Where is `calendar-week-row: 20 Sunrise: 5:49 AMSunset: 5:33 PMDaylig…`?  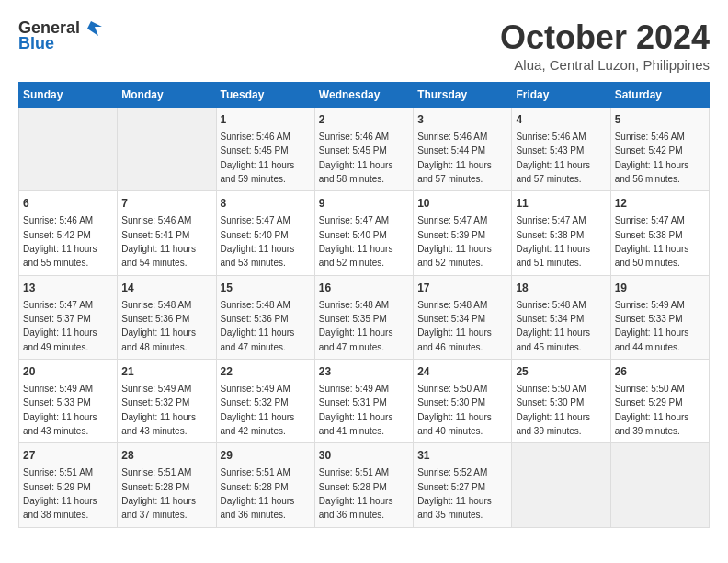 calendar-week-row: 20 Sunrise: 5:49 AMSunset: 5:33 PMDaylig… is located at coordinates (364, 401).